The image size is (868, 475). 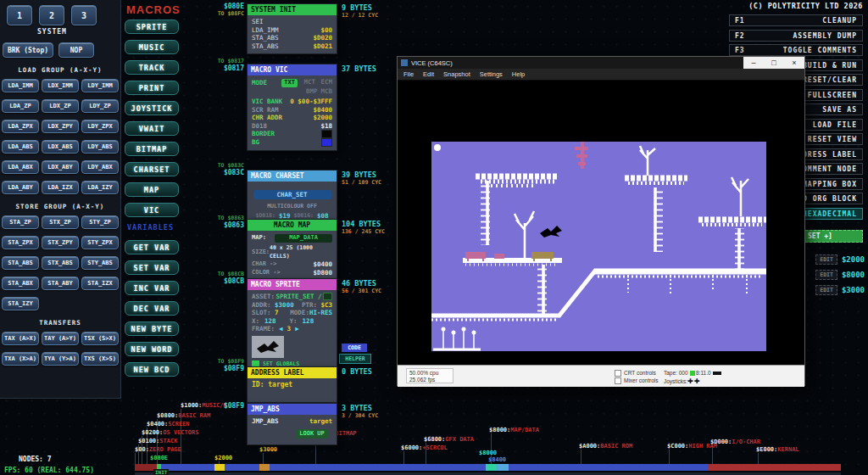 I want to click on edit-value: $3000, so click(x=853, y=290).